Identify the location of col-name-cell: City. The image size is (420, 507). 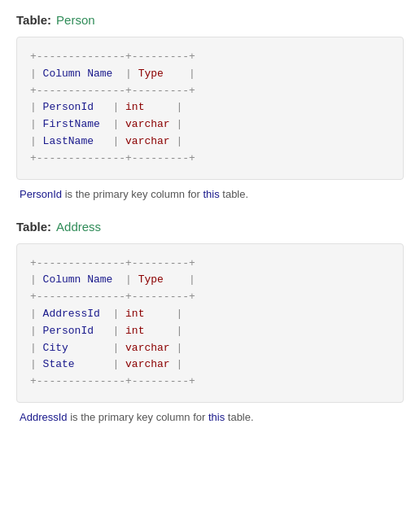
(75, 348).